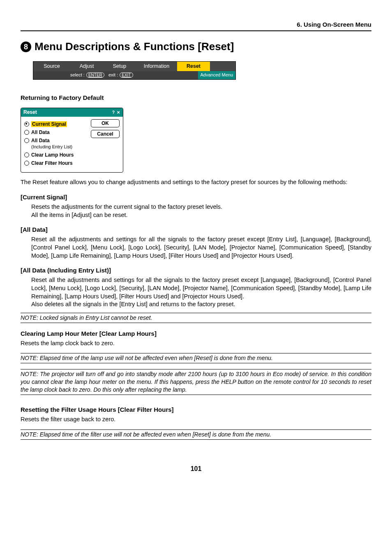 Image resolution: width=392 pixels, height=554 pixels. I want to click on all-data-entry-list-line1: Reset all the adjustments and settings f…, so click(201, 289).